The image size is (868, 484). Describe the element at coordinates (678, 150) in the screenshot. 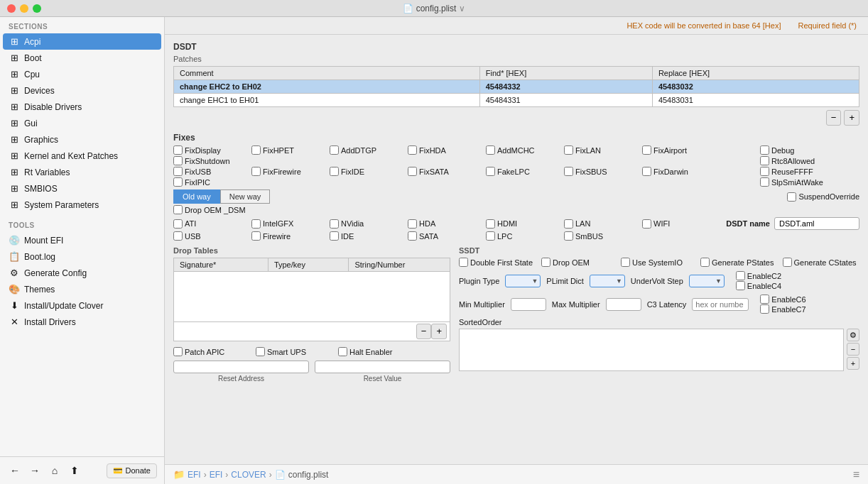

I see `cb-fix-airport: FixAirport` at that location.